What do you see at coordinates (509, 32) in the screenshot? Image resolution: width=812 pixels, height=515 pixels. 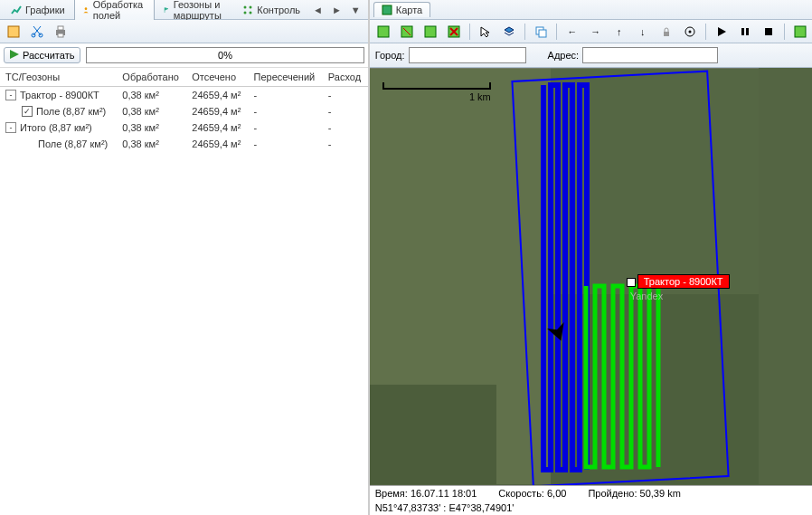 I see `map-tool-layers-icon` at bounding box center [509, 32].